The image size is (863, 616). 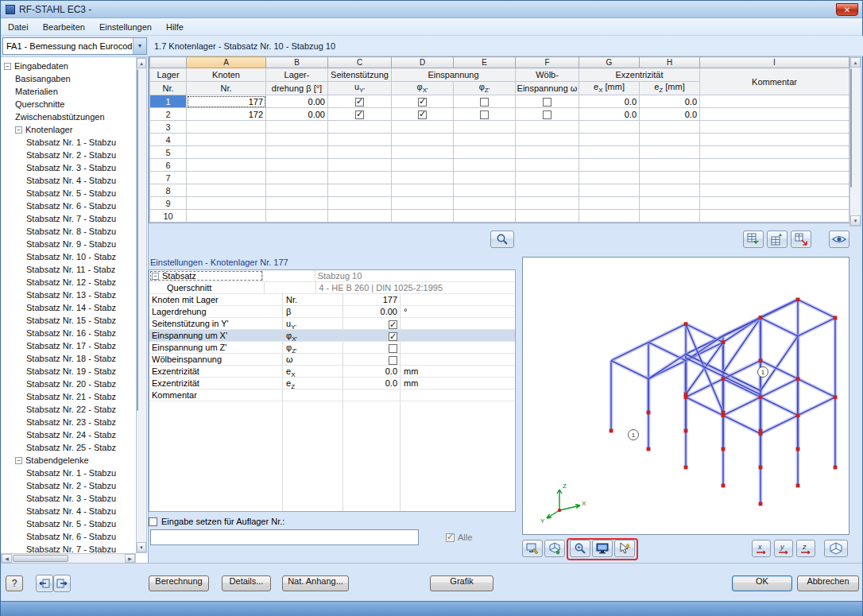 What do you see at coordinates (168, 114) in the screenshot?
I see `row-number: 2` at bounding box center [168, 114].